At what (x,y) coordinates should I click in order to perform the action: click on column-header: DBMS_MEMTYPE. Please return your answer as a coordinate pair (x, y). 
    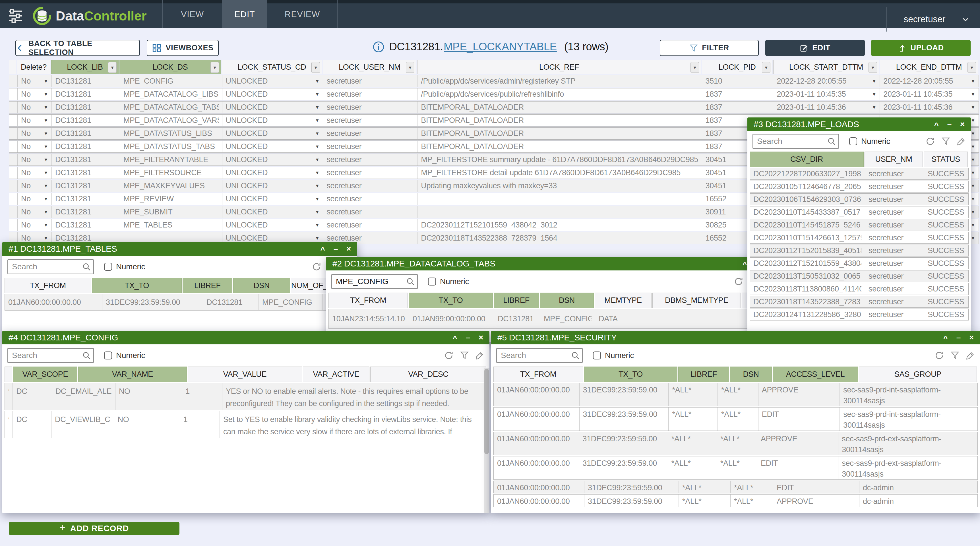
    Looking at the image, I should click on (697, 300).